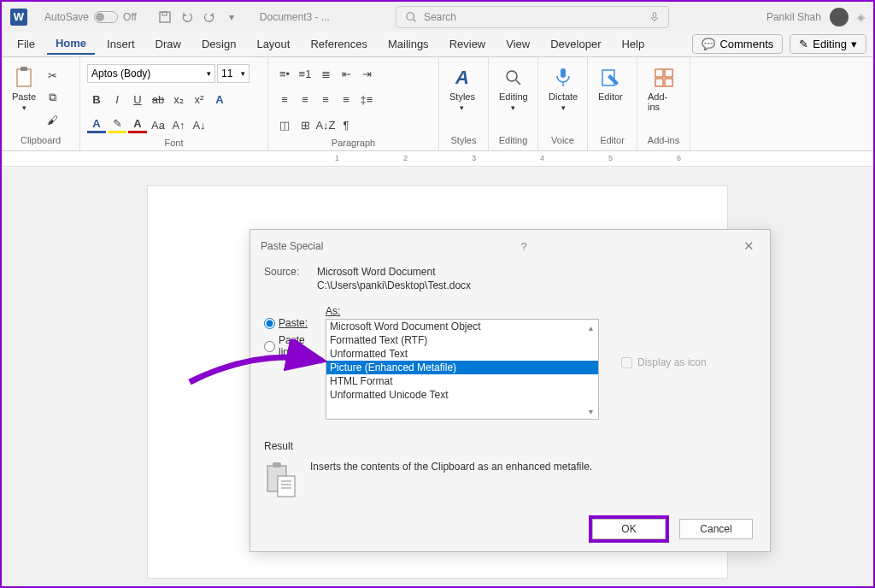 The image size is (875, 588). I want to click on editor-button: Editor, so click(610, 84).